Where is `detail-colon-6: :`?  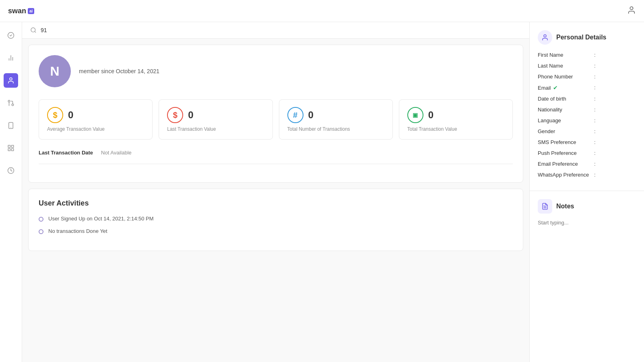 detail-colon-6: : is located at coordinates (595, 109).